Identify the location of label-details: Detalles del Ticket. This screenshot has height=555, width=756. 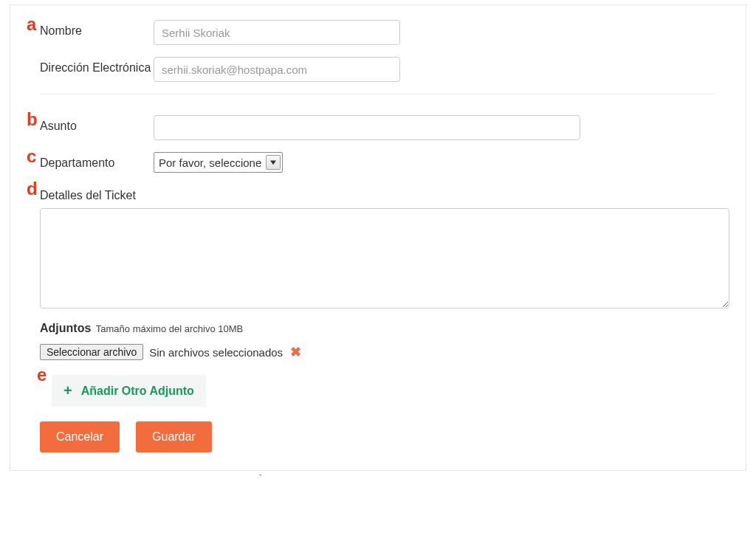
(82, 193).